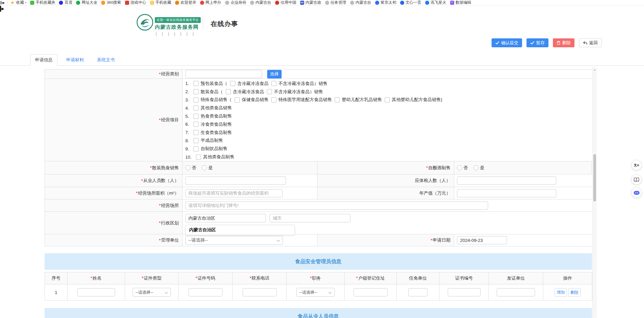 This screenshot has width=644, height=318. What do you see at coordinates (44, 60) in the screenshot?
I see `tab-application-info: 申请信息` at bounding box center [44, 60].